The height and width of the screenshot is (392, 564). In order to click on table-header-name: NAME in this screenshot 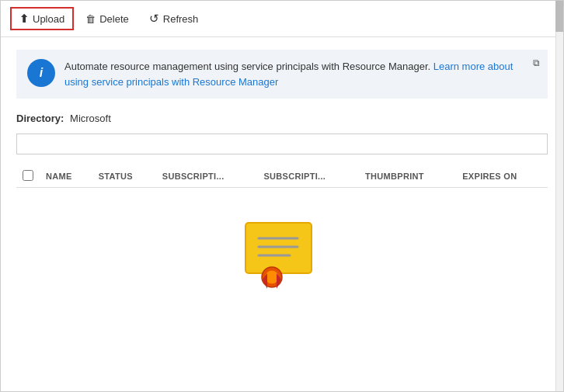, I will do `click(66, 177)`.